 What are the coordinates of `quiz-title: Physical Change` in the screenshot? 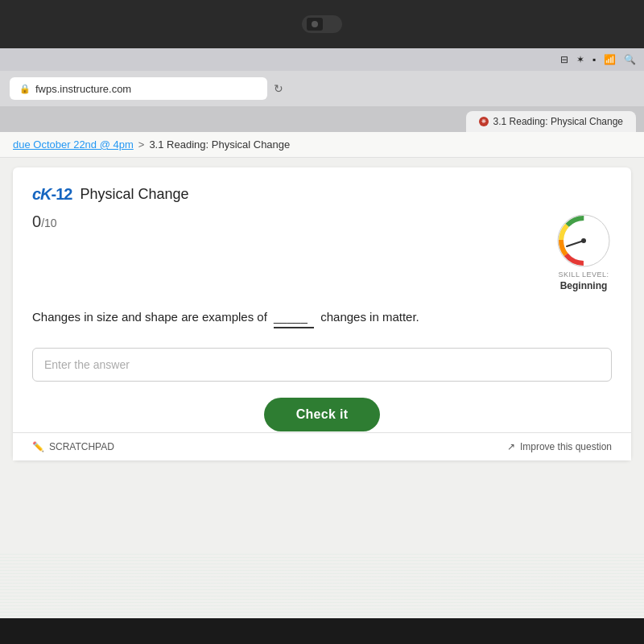 It's located at (134, 195).